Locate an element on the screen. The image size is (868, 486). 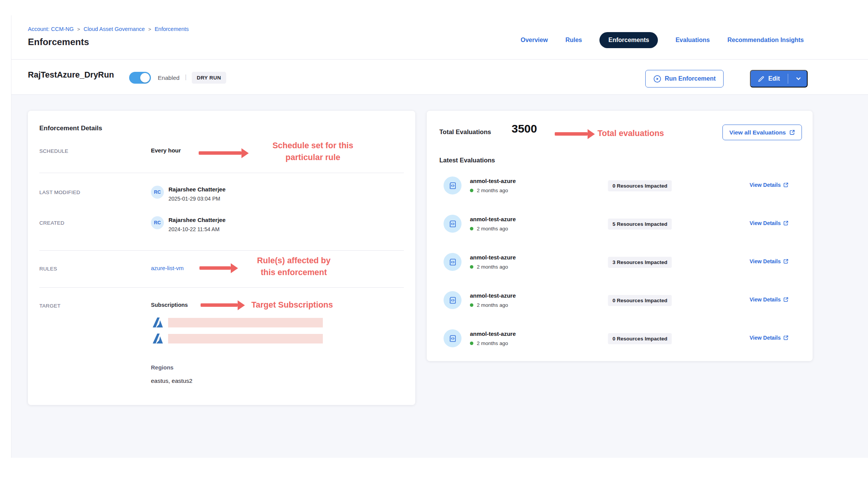
breadcrumb-governance: Cloud Asset Governance is located at coordinates (114, 29).